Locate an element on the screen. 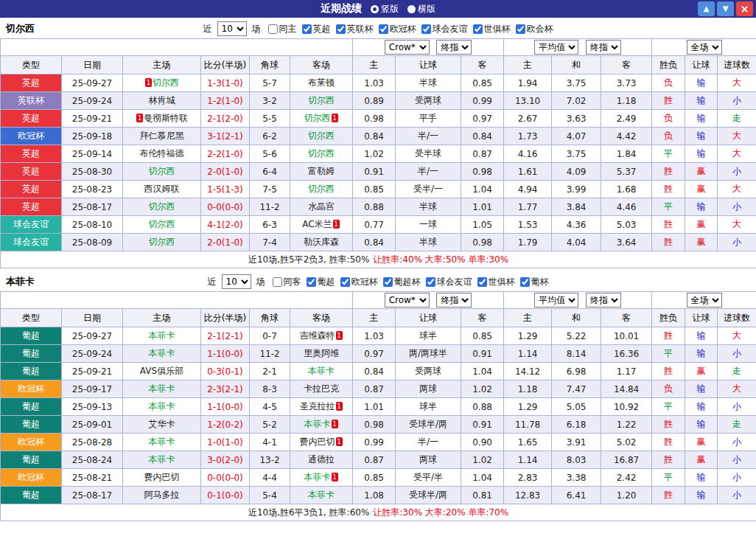 This screenshot has height=539, width=756. filter-checkbox: 葡杯 is located at coordinates (535, 282).